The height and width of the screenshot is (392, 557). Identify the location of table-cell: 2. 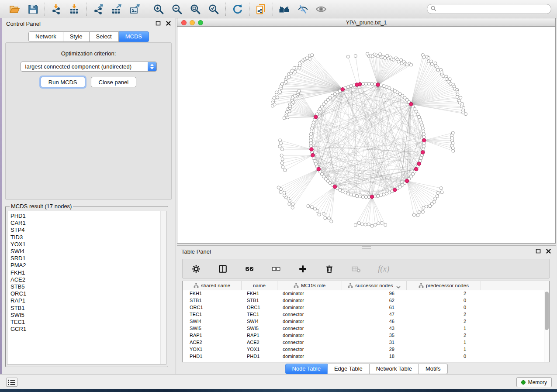
(444, 321).